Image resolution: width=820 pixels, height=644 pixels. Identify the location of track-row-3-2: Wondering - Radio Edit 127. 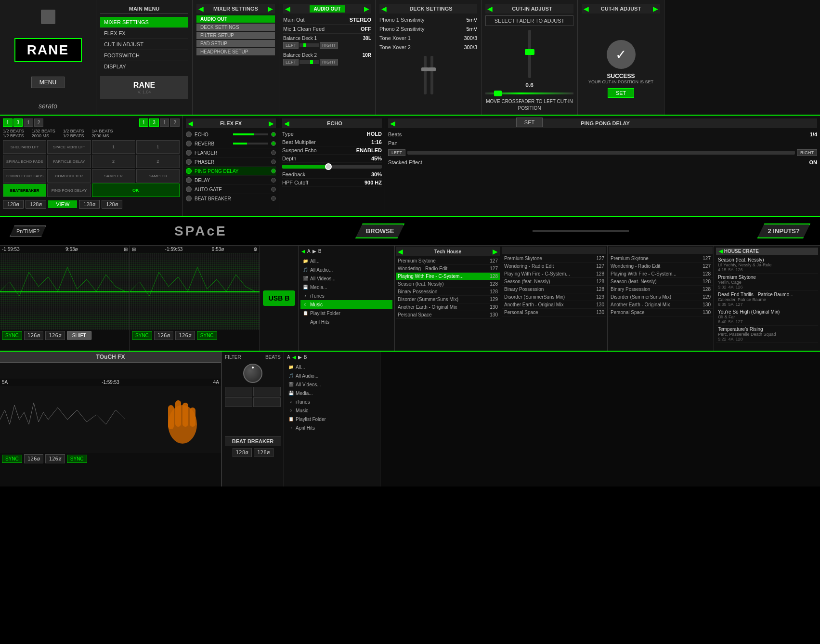
(661, 266).